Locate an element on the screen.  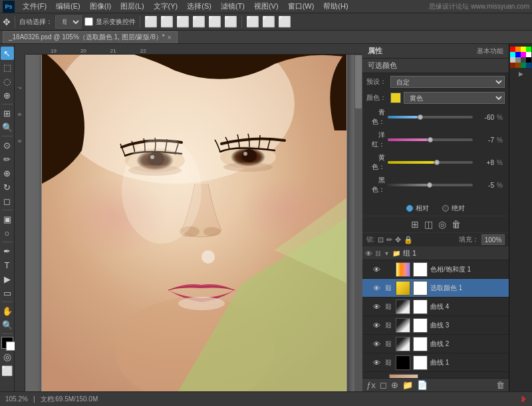
palette-brown is located at coordinates (513, 65).